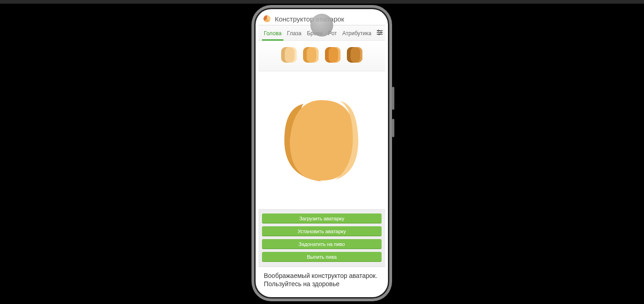 The width and height of the screenshot is (644, 304). What do you see at coordinates (322, 257) in the screenshot?
I see `drink-beer-button: Выпить пива` at bounding box center [322, 257].